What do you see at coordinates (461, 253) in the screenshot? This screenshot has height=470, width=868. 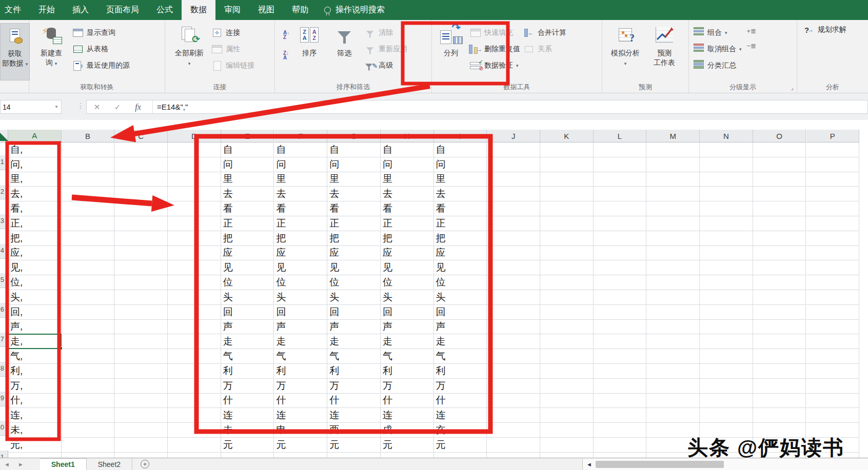 I see `cell-i8: 应` at bounding box center [461, 253].